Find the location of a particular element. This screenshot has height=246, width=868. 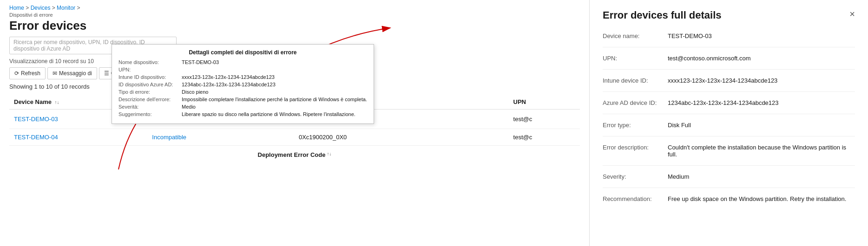

device-link-test-demo-03: TEST-DEMO-03 is located at coordinates (36, 119).